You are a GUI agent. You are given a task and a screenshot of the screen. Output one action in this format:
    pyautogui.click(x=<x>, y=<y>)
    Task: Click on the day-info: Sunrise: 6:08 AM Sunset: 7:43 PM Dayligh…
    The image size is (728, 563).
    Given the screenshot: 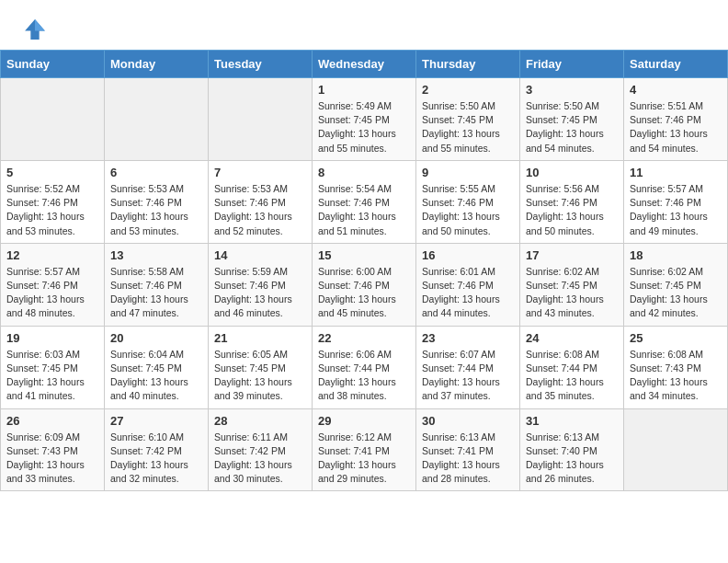 What is the action you would take?
    pyautogui.click(x=676, y=375)
    